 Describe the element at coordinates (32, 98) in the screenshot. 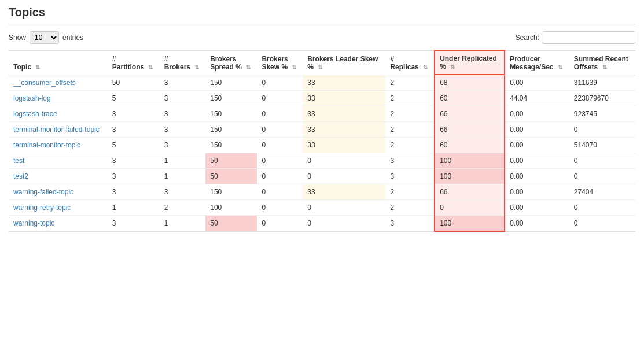

I see `topic-link: logstash-log` at that location.